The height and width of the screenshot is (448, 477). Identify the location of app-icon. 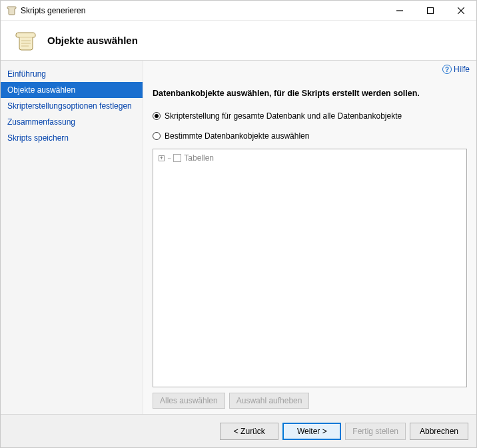
(11, 11).